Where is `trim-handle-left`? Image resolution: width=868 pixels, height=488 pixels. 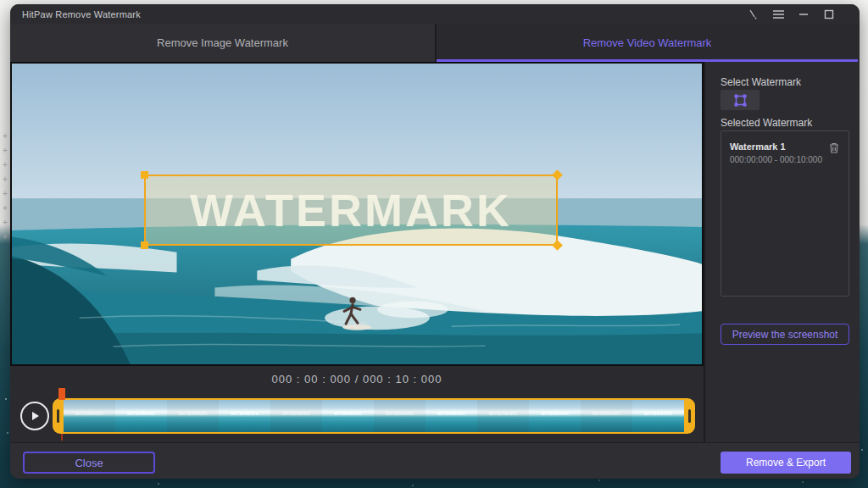 trim-handle-left is located at coordinates (58, 416).